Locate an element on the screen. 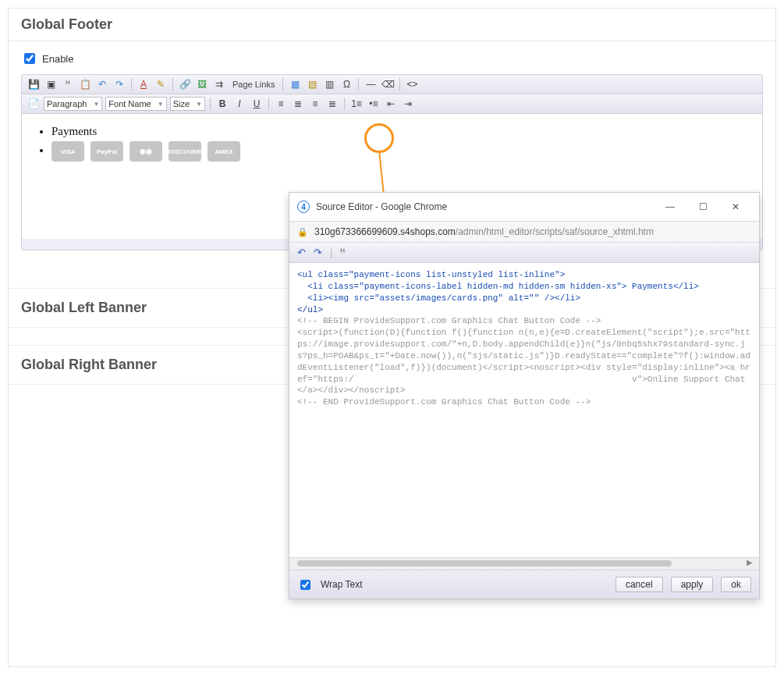 This screenshot has height=675, width=784. address-url: 310g673366699609.s4shops.com/admin/html_… is located at coordinates (484, 232).